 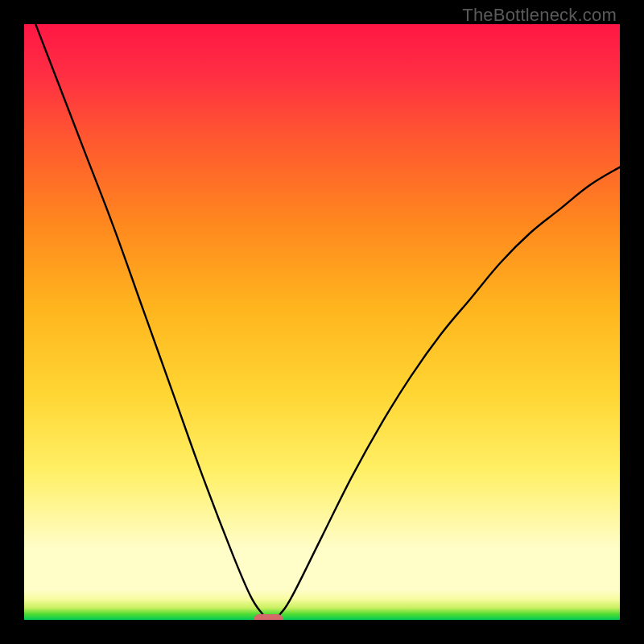 I want to click on watermark-text: TheBottleneck.com, so click(x=539, y=15).